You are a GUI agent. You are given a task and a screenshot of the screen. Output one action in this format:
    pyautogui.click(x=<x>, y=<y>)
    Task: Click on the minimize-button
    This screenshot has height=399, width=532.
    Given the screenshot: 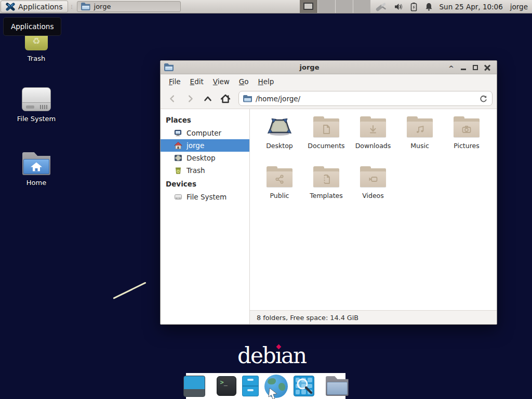 What is the action you would take?
    pyautogui.click(x=463, y=68)
    